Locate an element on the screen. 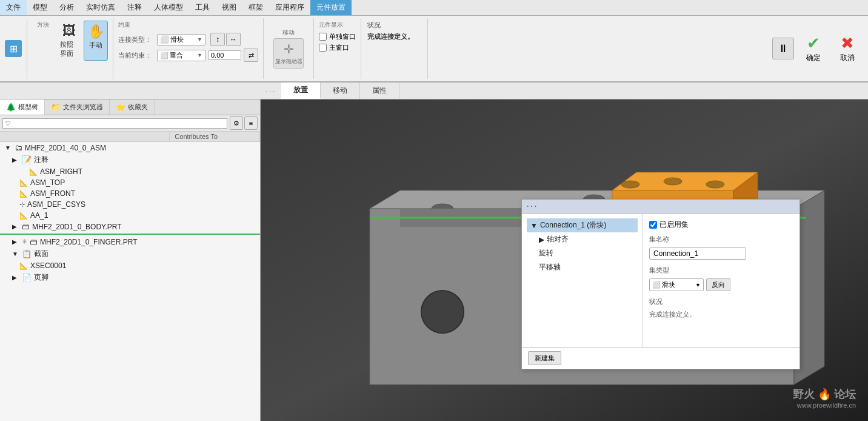 The height and width of the screenshot is (421, 868). cancel-button: ✖ 取消 is located at coordinates (847, 49).